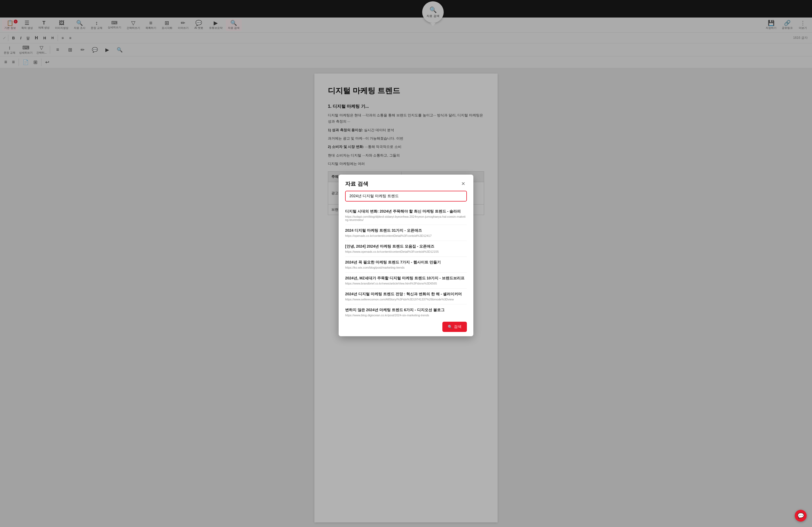 The width and height of the screenshot is (812, 527). What do you see at coordinates (406, 278) in the screenshot?
I see `result-title-4: 2024년, MZ세대가 주목할 디지털 마케팅 트렌드 10가지 - 브랜드브…` at bounding box center [406, 278].